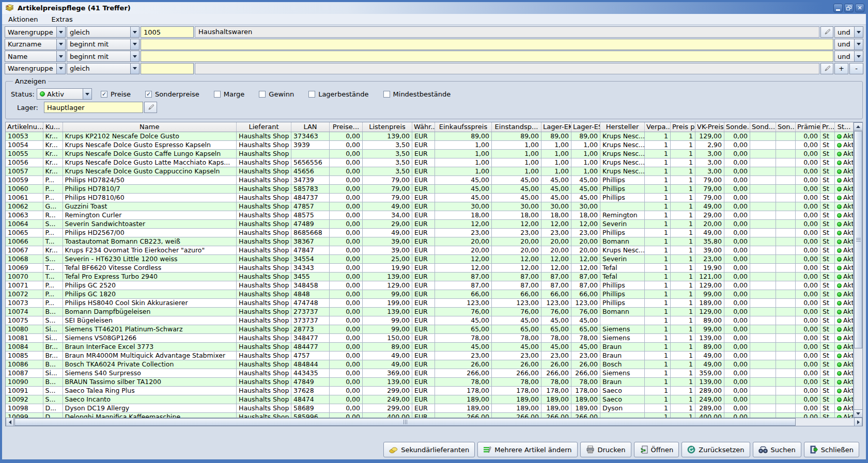 This screenshot has height=463, width=868. I want to click on cell-kurzname: D..., so click(53, 408).